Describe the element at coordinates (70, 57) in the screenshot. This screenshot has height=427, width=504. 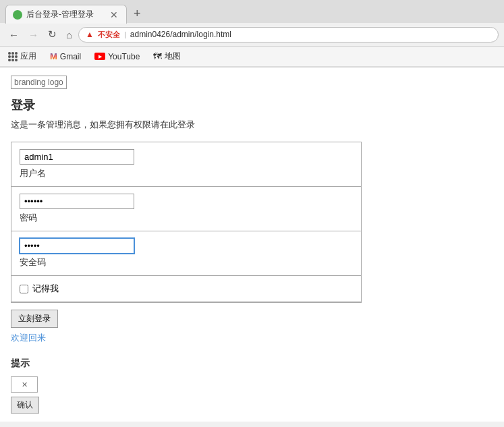
I see `bookmark-gmail-label: Gmail` at that location.